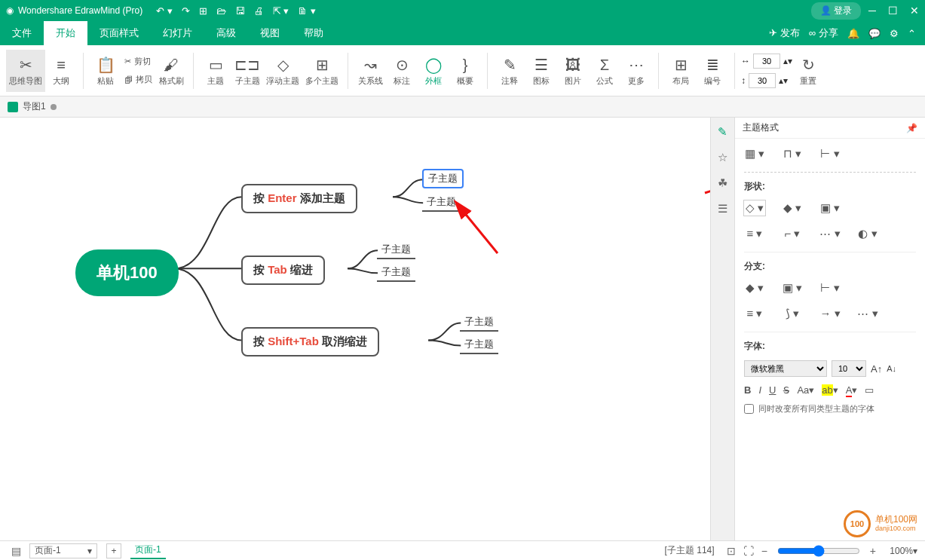 This screenshot has width=925, height=560. What do you see at coordinates (830, 288) in the screenshot?
I see `branch-connector-icon: ⊢ ▾` at bounding box center [830, 288].